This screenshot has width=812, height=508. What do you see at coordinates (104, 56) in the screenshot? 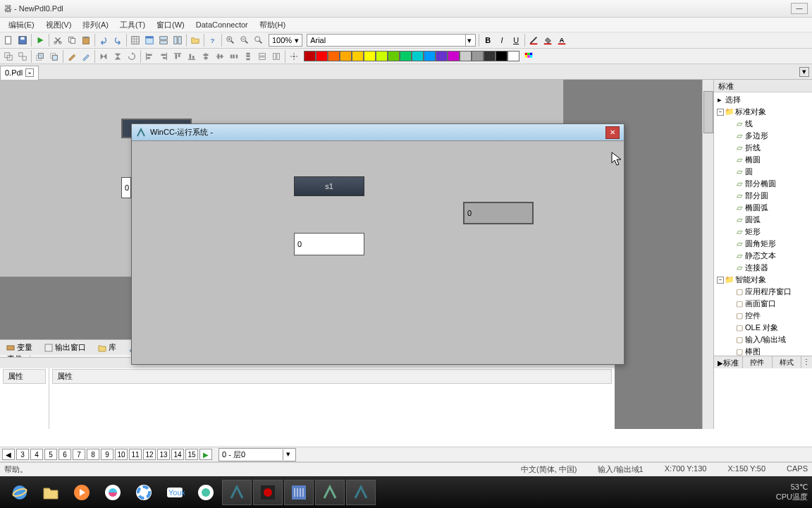
I see `flip-h-icon` at bounding box center [104, 56].